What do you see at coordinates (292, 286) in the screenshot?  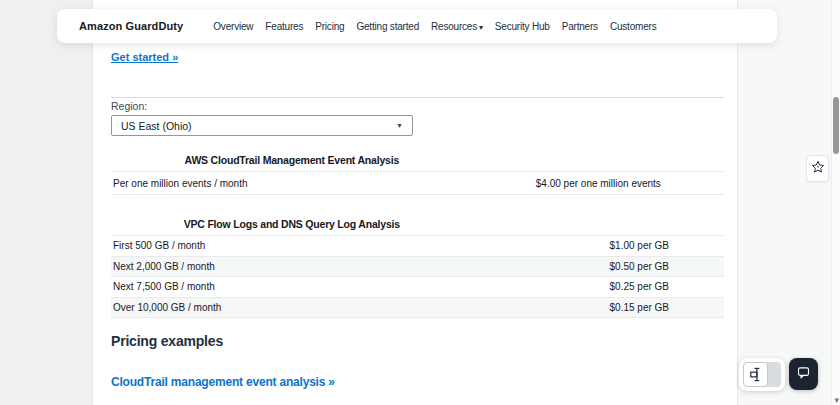 I see `row-label: Next 7,500 GB / month` at bounding box center [292, 286].